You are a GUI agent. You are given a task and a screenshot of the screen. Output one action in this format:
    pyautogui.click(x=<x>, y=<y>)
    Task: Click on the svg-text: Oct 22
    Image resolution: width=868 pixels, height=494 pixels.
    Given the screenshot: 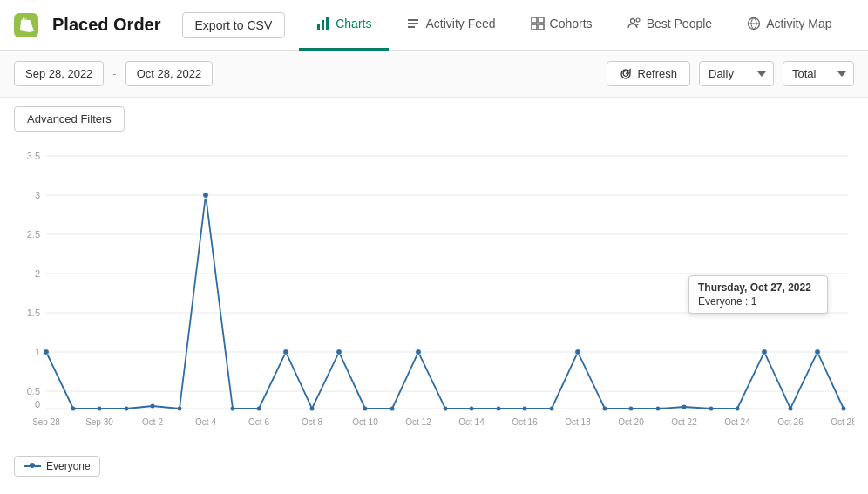 What is the action you would take?
    pyautogui.click(x=684, y=422)
    